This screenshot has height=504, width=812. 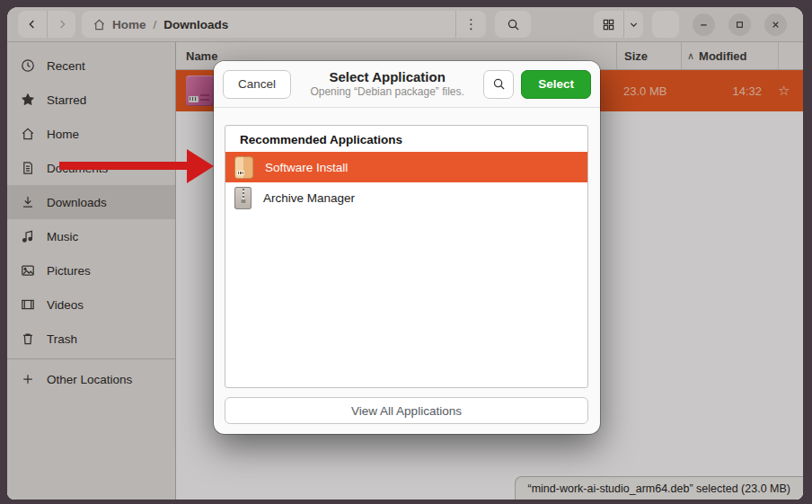 I want to click on software-install-icon, so click(x=244, y=167).